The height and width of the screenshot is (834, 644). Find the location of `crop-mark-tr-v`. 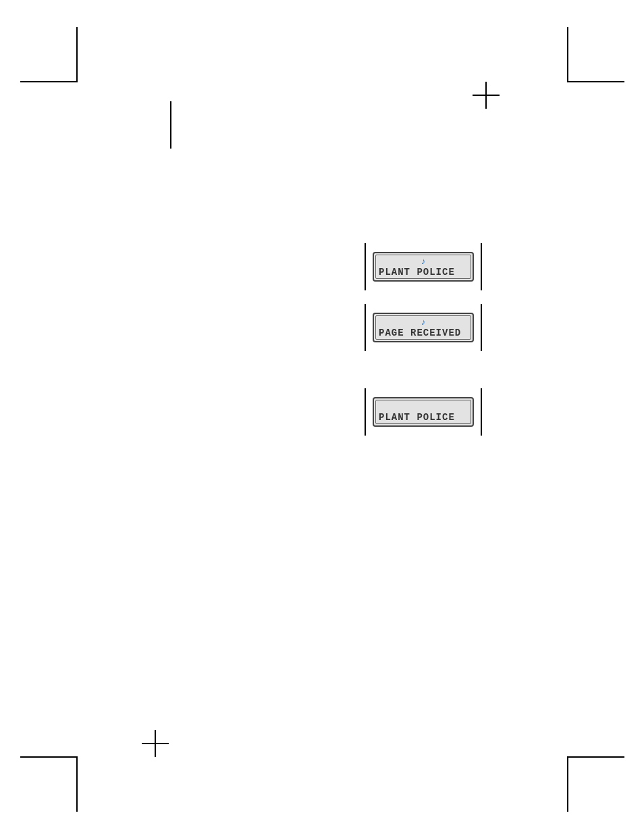

crop-mark-tr-v is located at coordinates (568, 55).